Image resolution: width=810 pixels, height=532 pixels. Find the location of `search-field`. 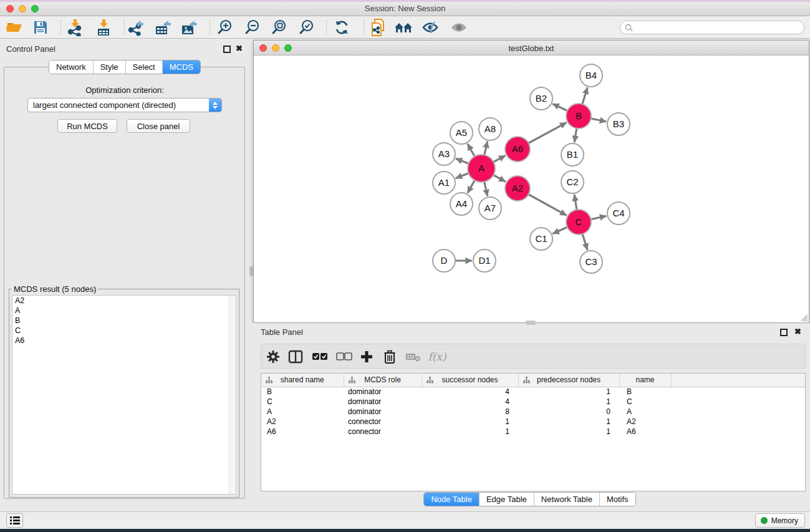

search-field is located at coordinates (712, 27).